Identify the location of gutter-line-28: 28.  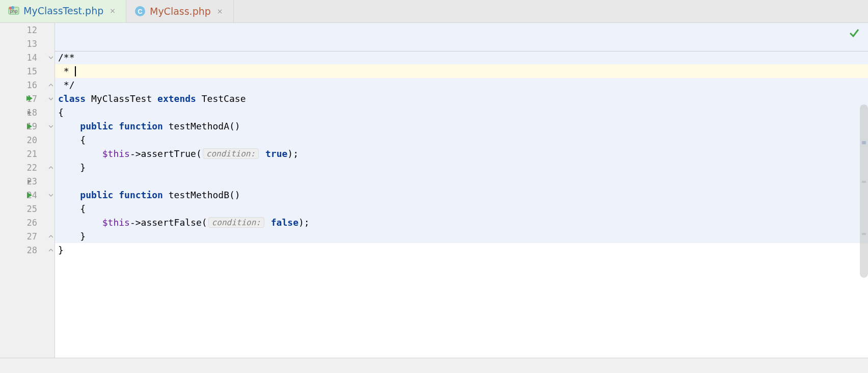
(28, 250).